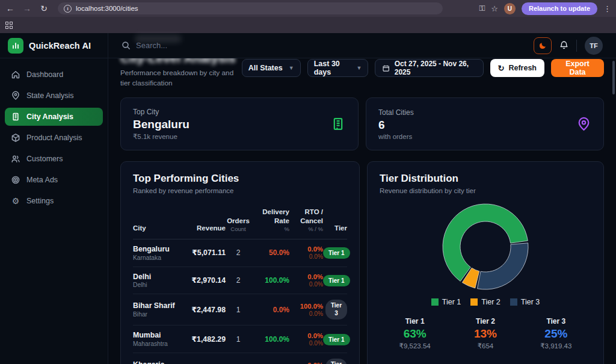 This screenshot has height=364, width=616. Describe the element at coordinates (16, 46) in the screenshot. I see `brand-logo-icon` at that location.